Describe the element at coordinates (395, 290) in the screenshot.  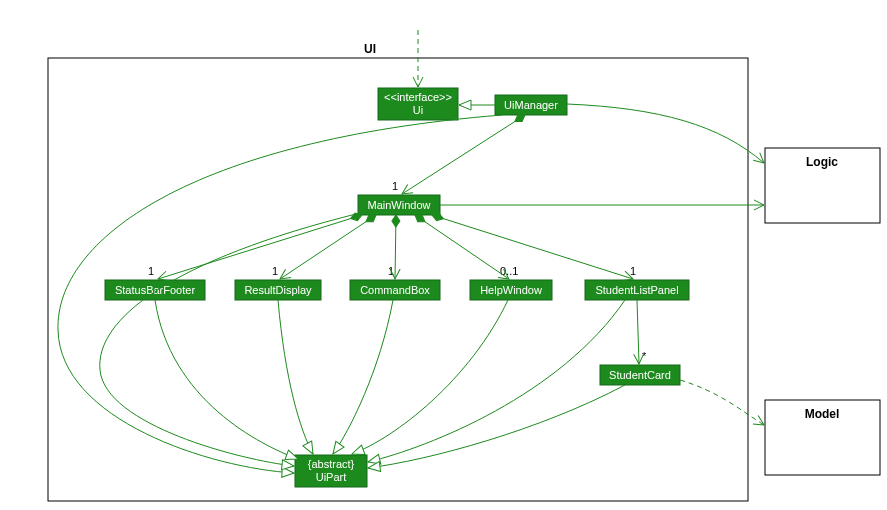
I see `node-commandbox-label: CommandBox` at that location.